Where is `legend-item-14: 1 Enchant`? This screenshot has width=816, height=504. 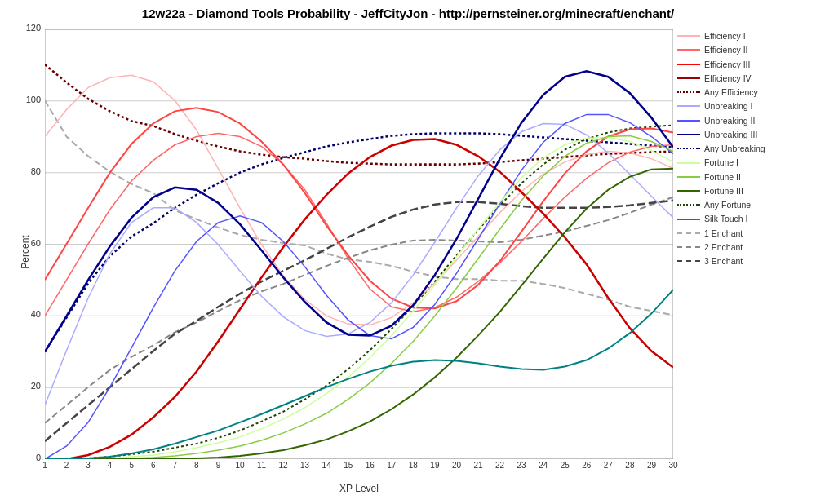
legend-item-14: 1 Enchant is located at coordinates (743, 233).